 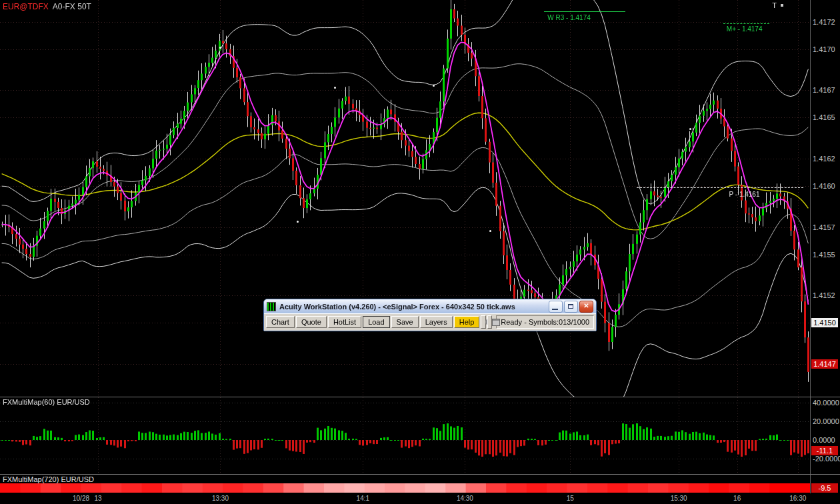 What do you see at coordinates (545, 322) in the screenshot?
I see `status-text: Ready - Symbols:013/1000` at bounding box center [545, 322].